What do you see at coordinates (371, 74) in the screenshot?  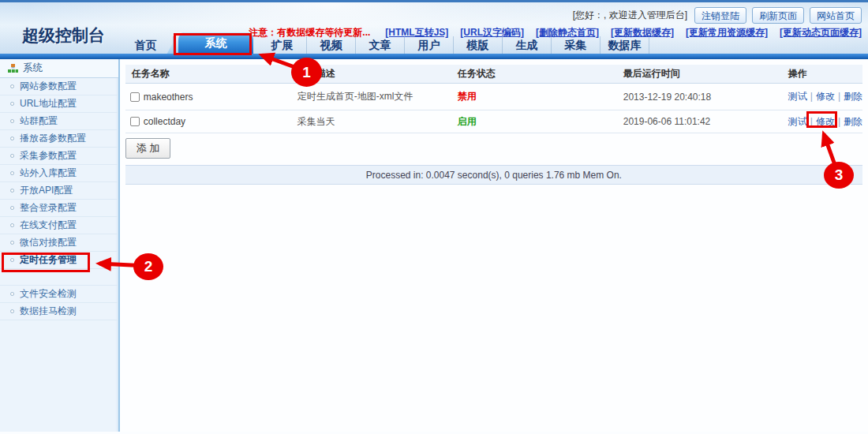 I see `col-header-task-desc: 任务描述` at bounding box center [371, 74].